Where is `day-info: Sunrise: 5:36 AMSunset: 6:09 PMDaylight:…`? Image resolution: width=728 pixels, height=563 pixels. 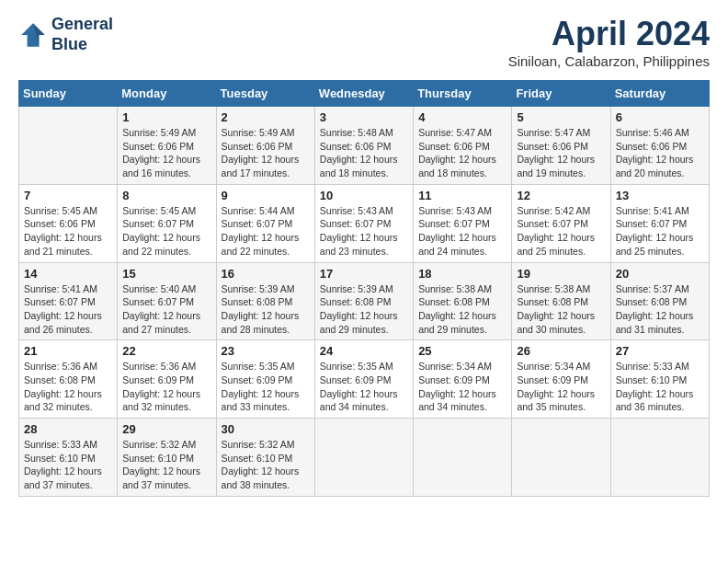 day-info: Sunrise: 5:36 AMSunset: 6:09 PMDaylight:… is located at coordinates (166, 386).